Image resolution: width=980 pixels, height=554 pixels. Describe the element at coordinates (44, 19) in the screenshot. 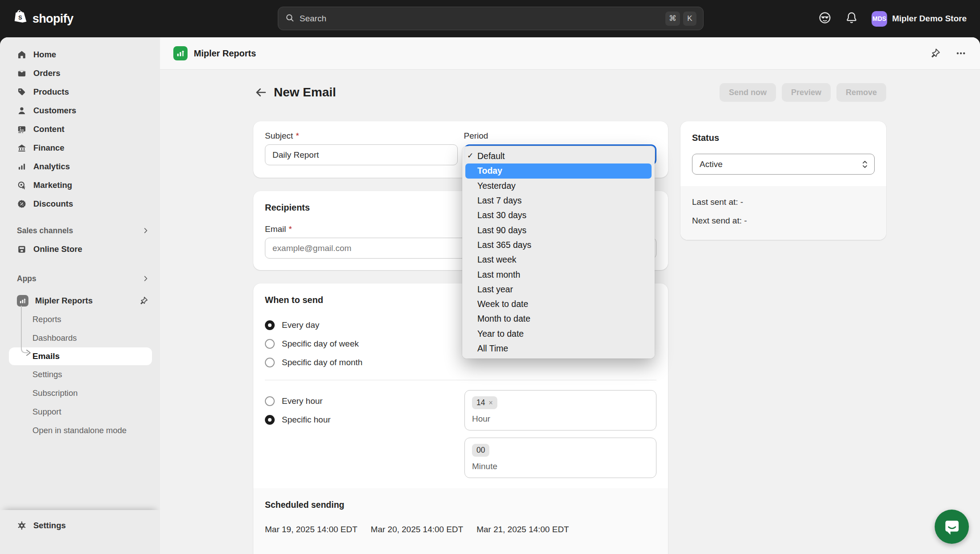

I see `shopify-logo: S shopify` at that location.